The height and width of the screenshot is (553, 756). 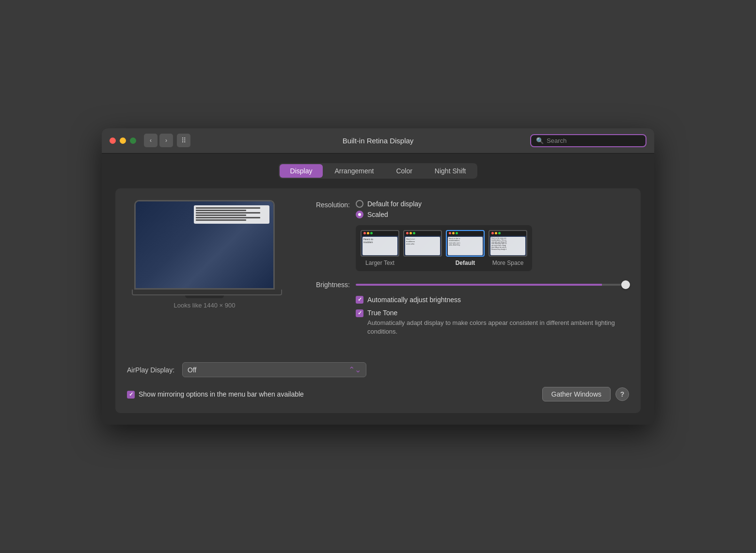 What do you see at coordinates (378, 215) in the screenshot?
I see `resolution-scaled-label: Scaled` at bounding box center [378, 215].